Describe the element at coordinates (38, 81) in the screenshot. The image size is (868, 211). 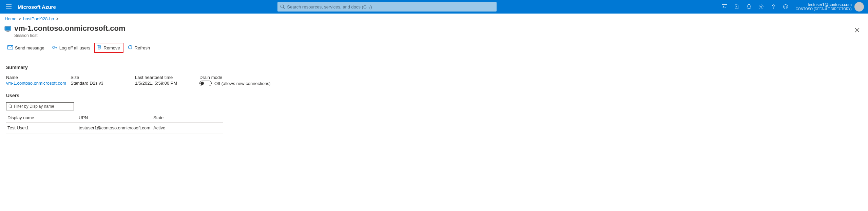
I see `summary-name: Name vm-1.contoso.onmicrosoft.com` at that location.